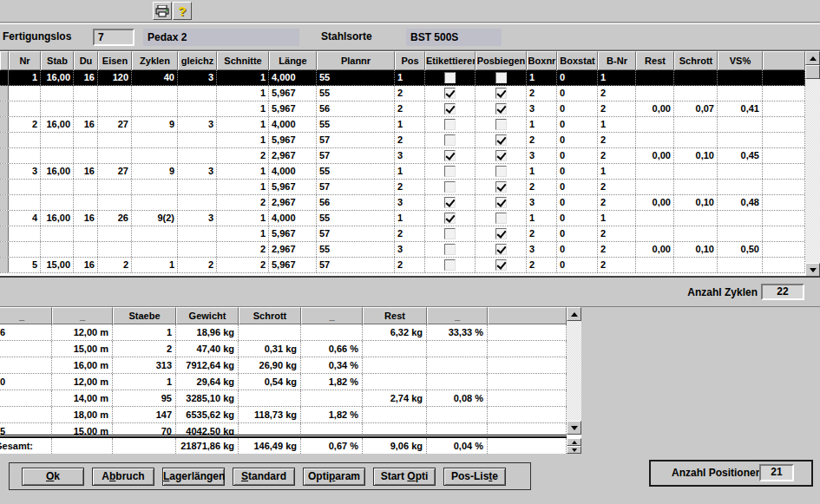 The image size is (820, 504). What do you see at coordinates (182, 10) in the screenshot?
I see `help-button: ?` at bounding box center [182, 10].